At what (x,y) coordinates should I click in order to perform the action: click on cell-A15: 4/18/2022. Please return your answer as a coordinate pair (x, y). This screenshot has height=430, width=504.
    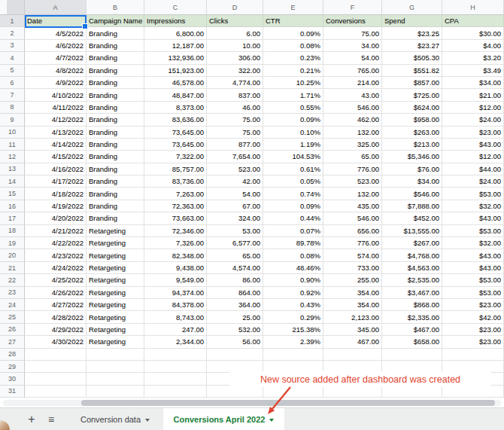
    Looking at the image, I should click on (56, 194).